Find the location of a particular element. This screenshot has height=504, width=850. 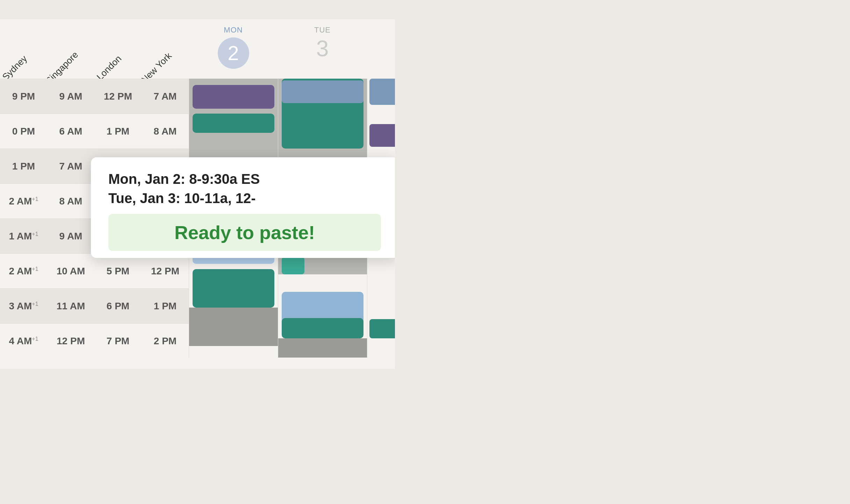

tz-header-newyork: New York is located at coordinates (165, 49).